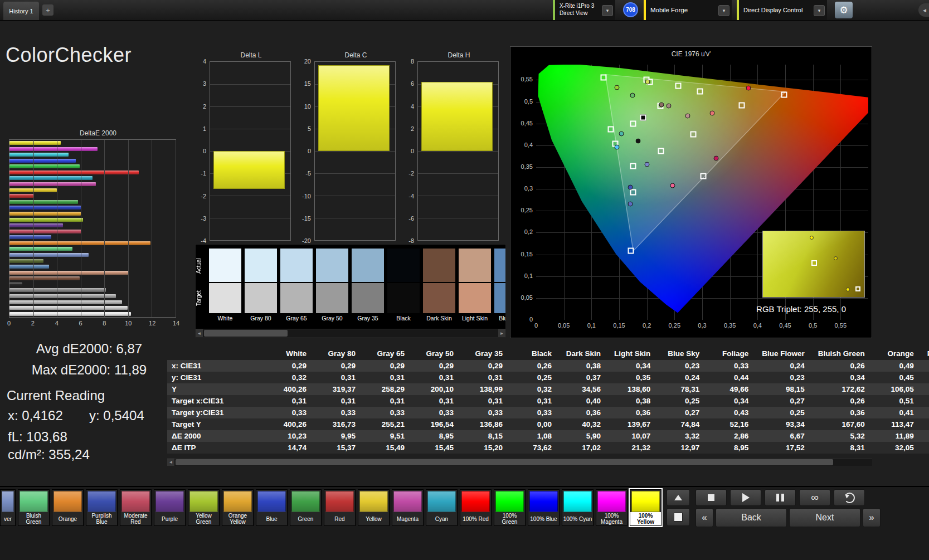 The image size is (929, 560). What do you see at coordinates (924, 10) in the screenshot?
I see `collapse-arrow-icon: ◄` at bounding box center [924, 10].